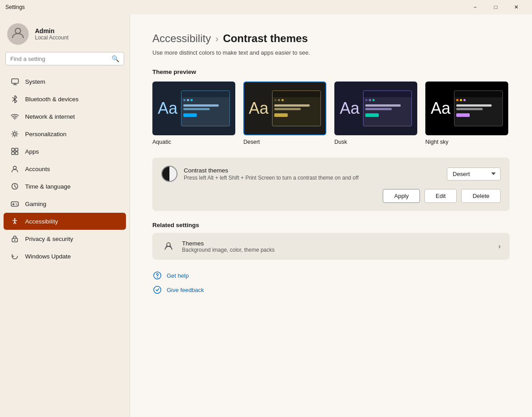 This screenshot has width=532, height=417. Describe the element at coordinates (479, 112) in the screenshot. I see `nightsky-body` at that location.